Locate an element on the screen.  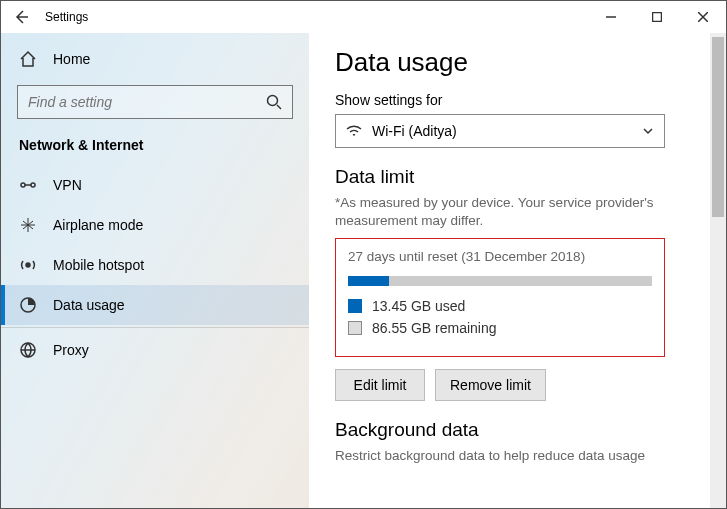
data-limit-panel: 27 days until reset (31 December 2018) 1… is located at coordinates (500, 298).